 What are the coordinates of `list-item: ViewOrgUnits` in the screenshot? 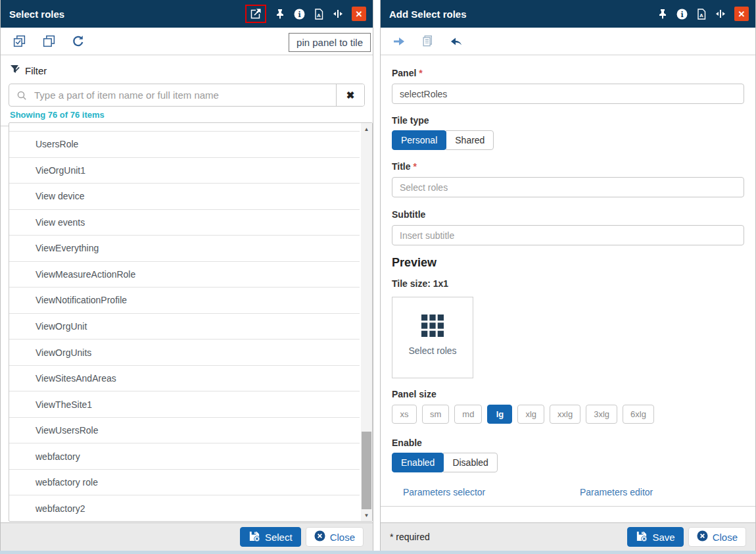 It's located at (184, 353).